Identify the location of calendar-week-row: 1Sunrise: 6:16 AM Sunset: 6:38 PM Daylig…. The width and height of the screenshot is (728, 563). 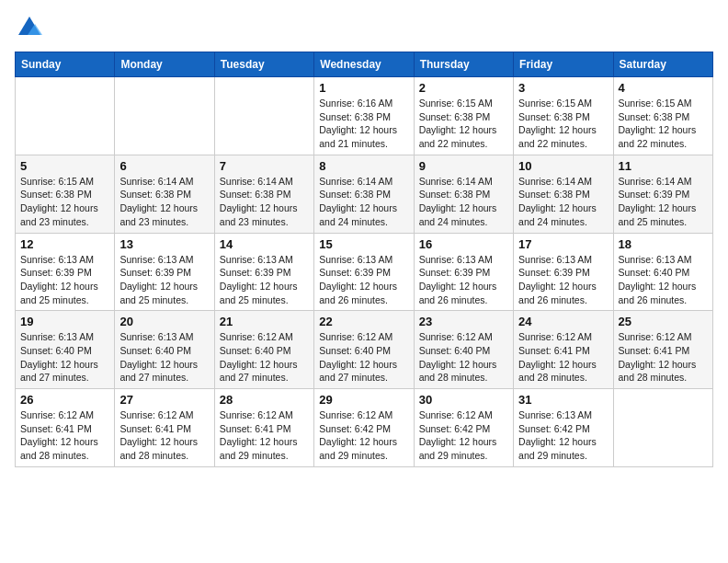
(364, 116).